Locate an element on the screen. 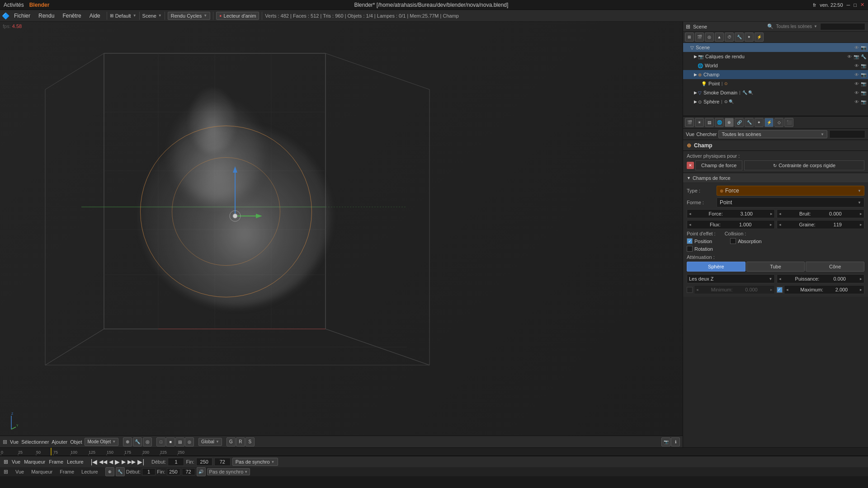  atten-cone-btn: Cône is located at coordinates (835, 267).